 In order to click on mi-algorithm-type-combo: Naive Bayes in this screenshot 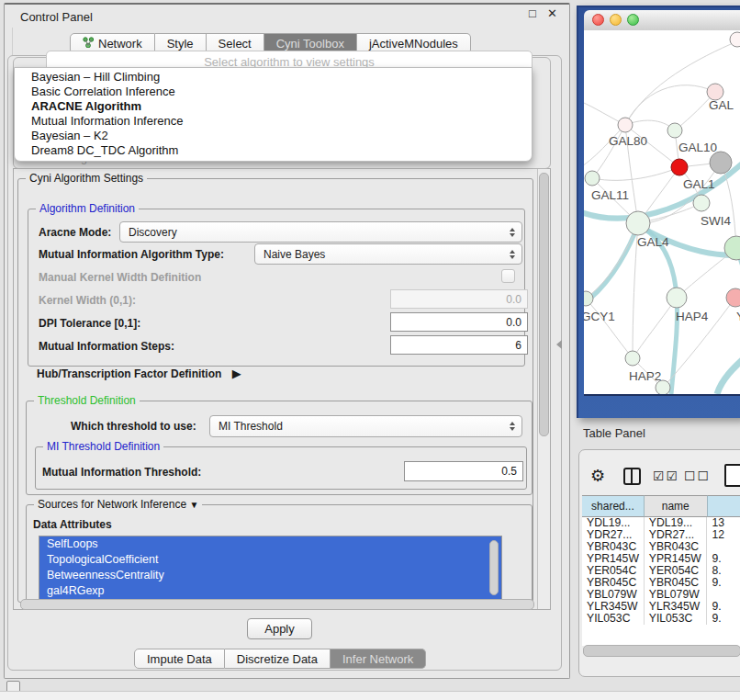, I will do `click(388, 254)`.